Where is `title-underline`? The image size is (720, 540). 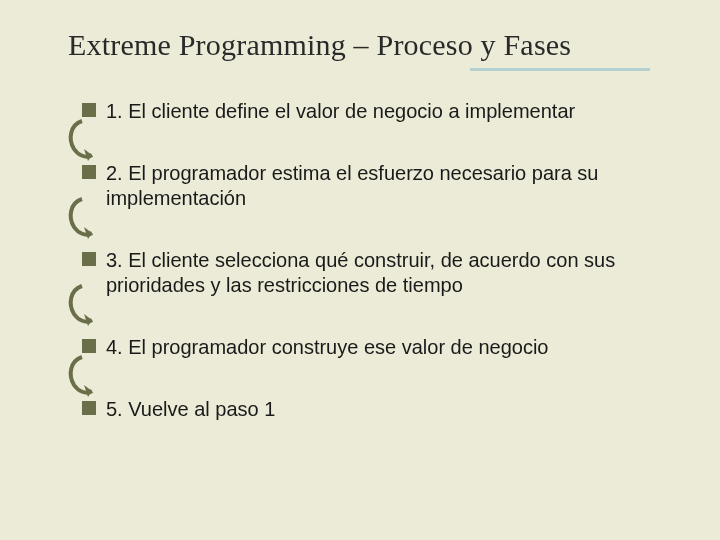
title-underline is located at coordinates (560, 70).